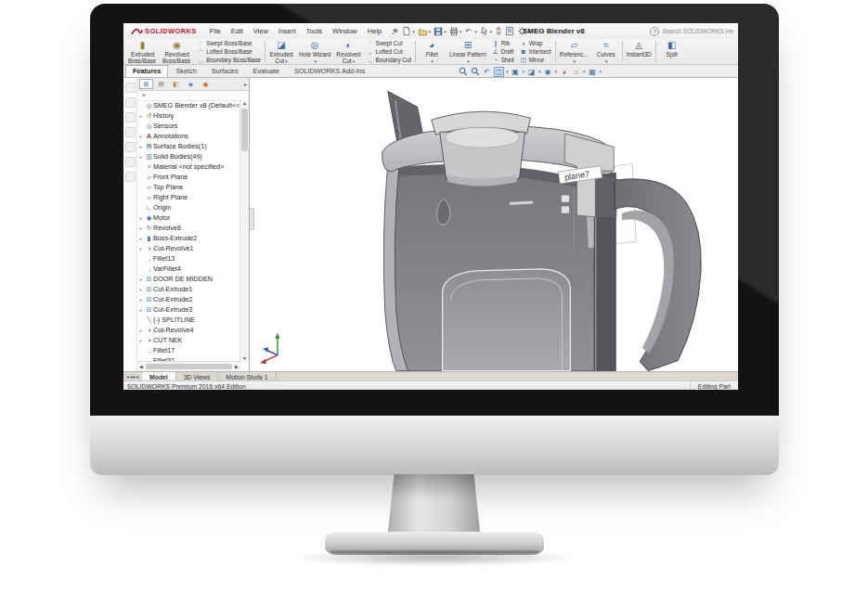  What do you see at coordinates (228, 44) in the screenshot?
I see `ribbon-small-button: Swept Boss/Base` at bounding box center [228, 44].